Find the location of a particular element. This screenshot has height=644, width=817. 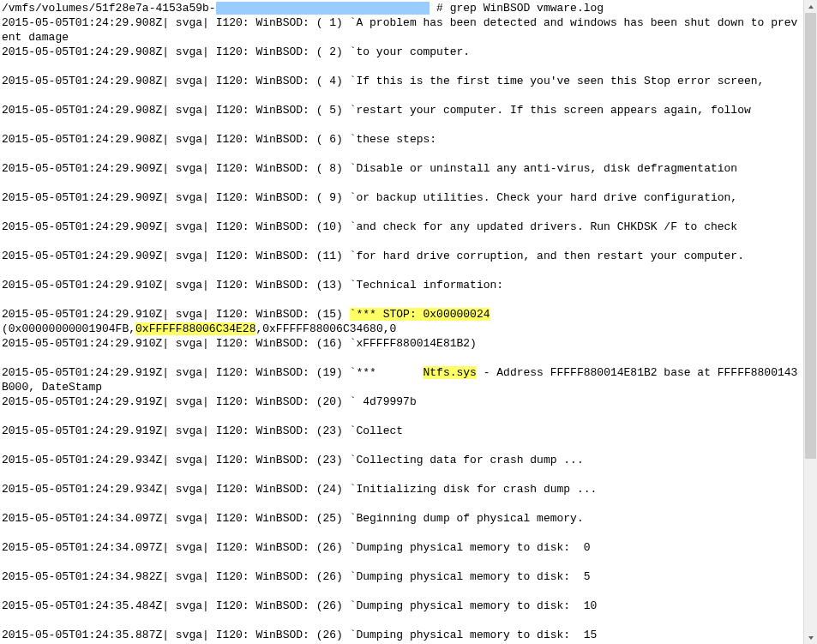

scroll-up-button is located at coordinates (811, 7).